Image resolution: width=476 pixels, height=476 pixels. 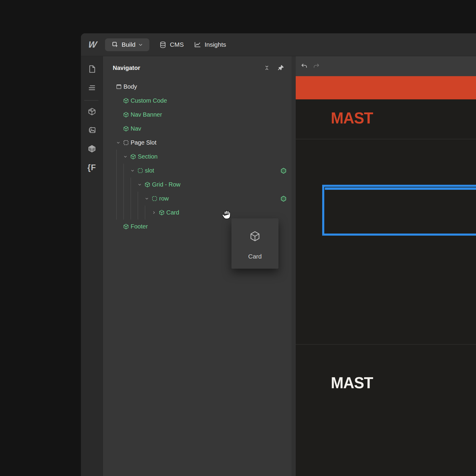 I want to click on database-icon, so click(x=163, y=45).